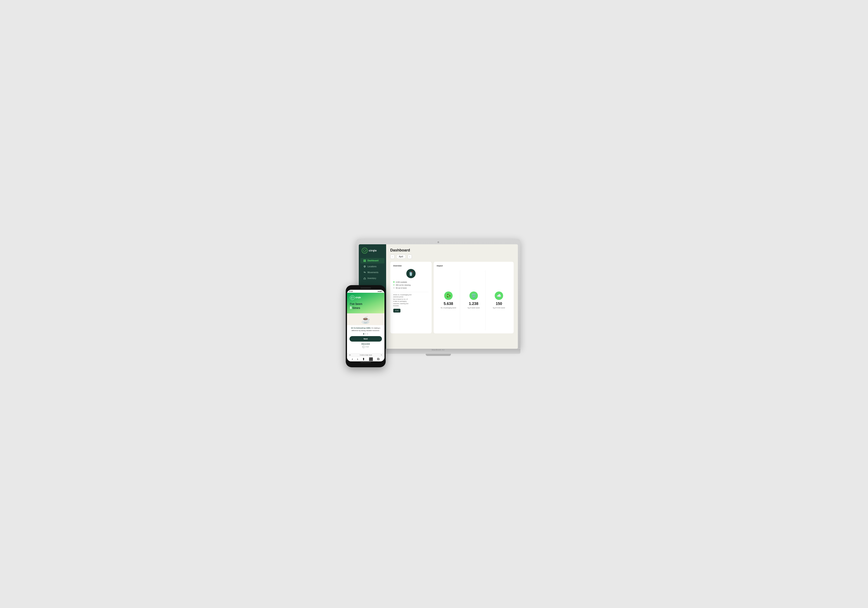 The width and height of the screenshot is (868, 608). Describe the element at coordinates (366, 355) in the screenshot. I see `phone-address: hi.demo.cirqle.cloud` at that location.